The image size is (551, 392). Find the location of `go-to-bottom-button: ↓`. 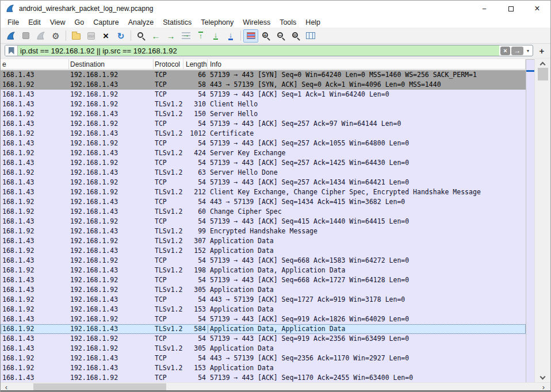

go-to-bottom-button: ↓ is located at coordinates (216, 36).